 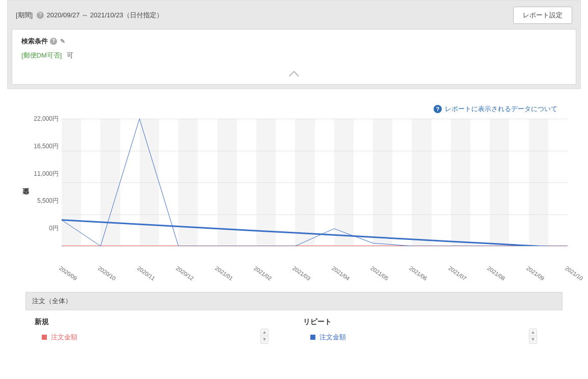 What do you see at coordinates (42, 55) in the screenshot?
I see `condition-key: [郵便DM可否]` at bounding box center [42, 55].